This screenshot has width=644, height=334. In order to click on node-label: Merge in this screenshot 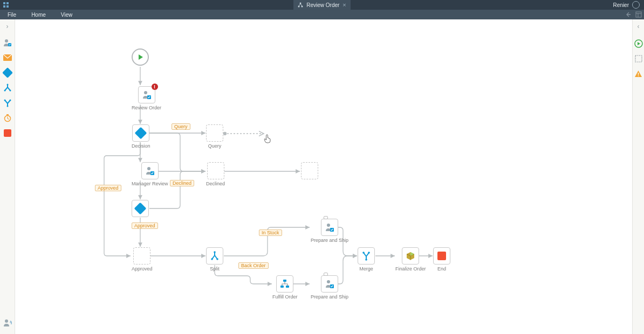, I will do `click(366, 269)`.